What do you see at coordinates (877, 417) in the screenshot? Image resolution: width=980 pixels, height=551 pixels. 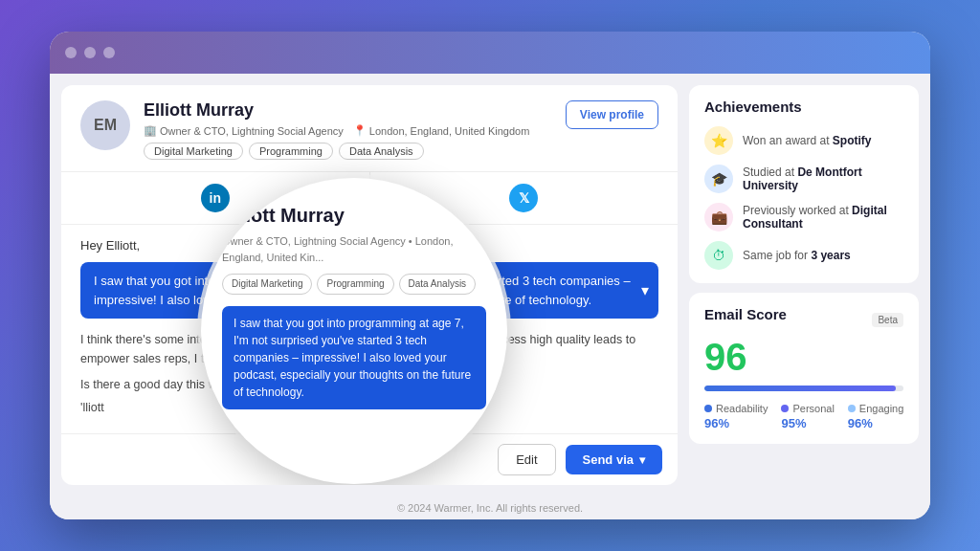 I see `metric-engaging: Engaging 96%` at bounding box center [877, 417].